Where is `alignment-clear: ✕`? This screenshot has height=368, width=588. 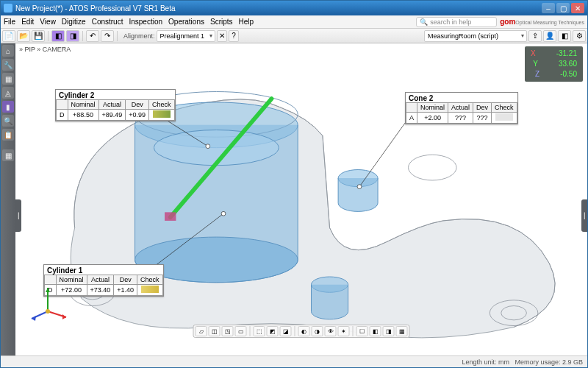 alignment-clear: ✕ is located at coordinates (222, 36).